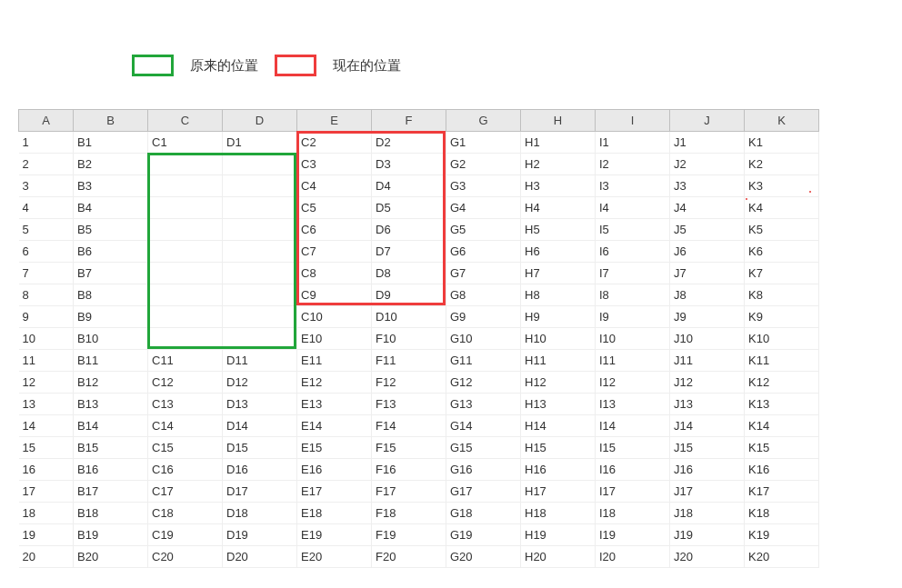 The image size is (902, 588). Describe the element at coordinates (46, 164) in the screenshot. I see `cell: 2` at that location.